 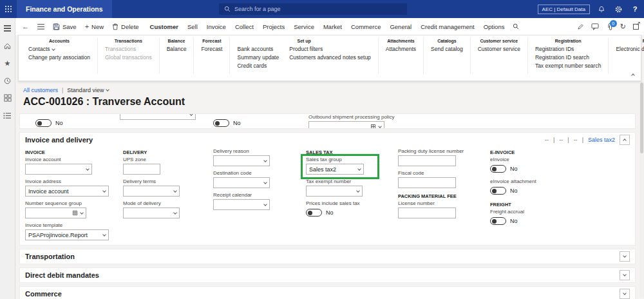 I want to click on outbound-policy-lookup, so click(x=346, y=125).